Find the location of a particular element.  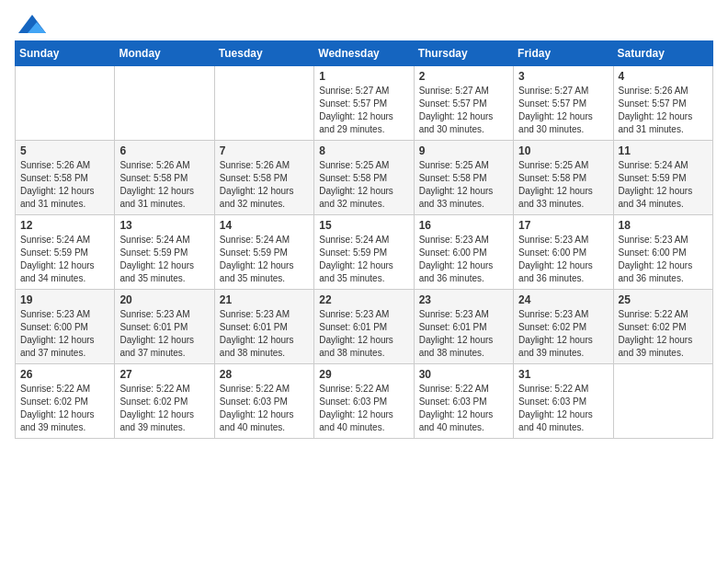

day-number: 6 is located at coordinates (164, 151).